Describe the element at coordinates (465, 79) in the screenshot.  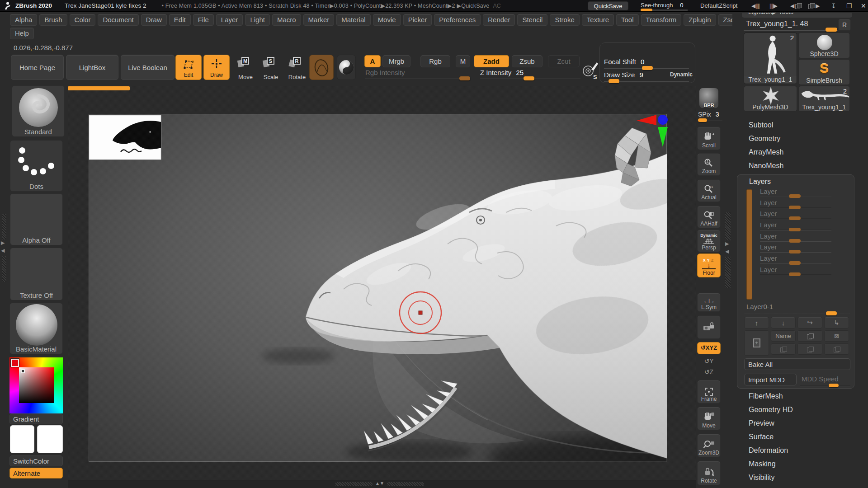
I see `rgb-intensity-handle` at that location.